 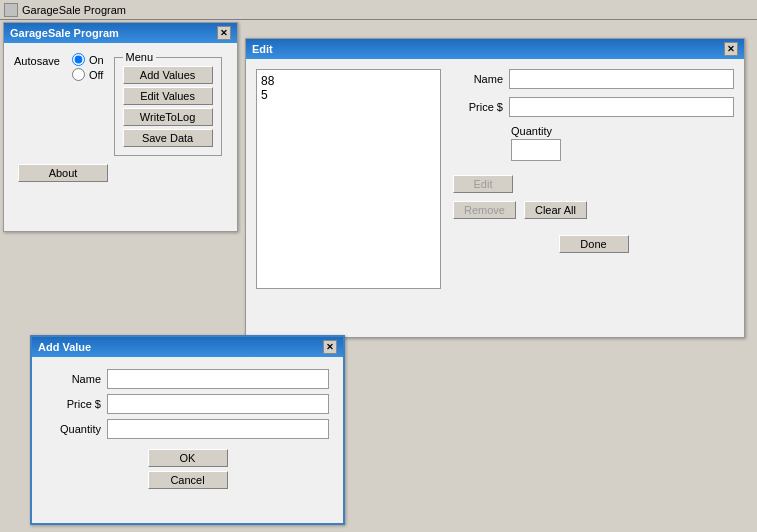 I want to click on radio-on, so click(x=78, y=60).